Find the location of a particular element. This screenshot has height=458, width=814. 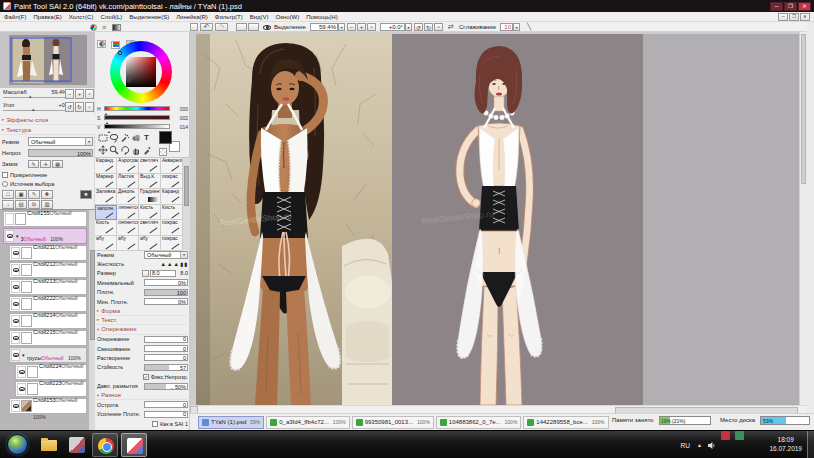

layer-row-215: Слой215Обычный 86% is located at coordinates (48, 338).